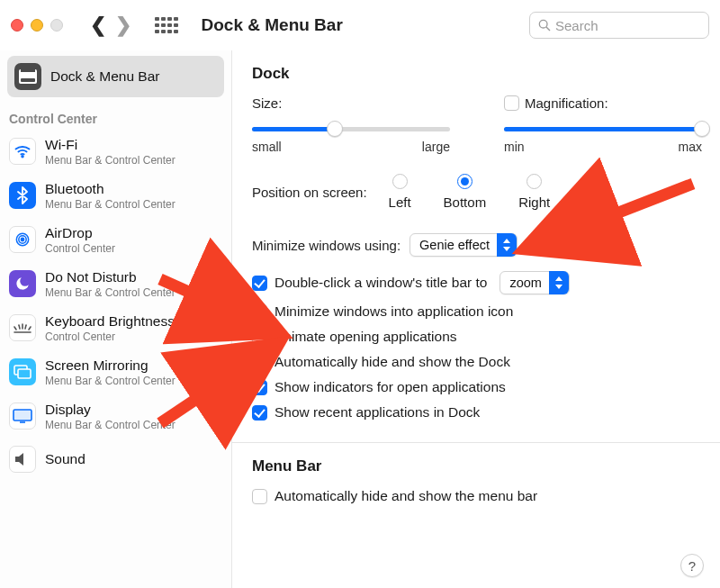  I want to click on minimize-into-icon-label: Minimize windows into application icon, so click(394, 312).